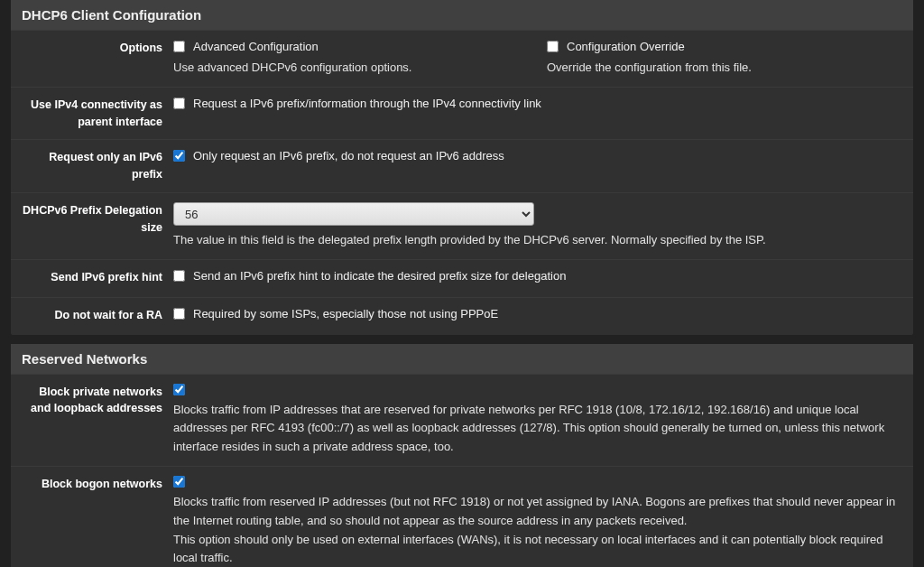 The width and height of the screenshot is (924, 567). What do you see at coordinates (626, 47) in the screenshot?
I see `config-override-label: Configuration Override` at bounding box center [626, 47].